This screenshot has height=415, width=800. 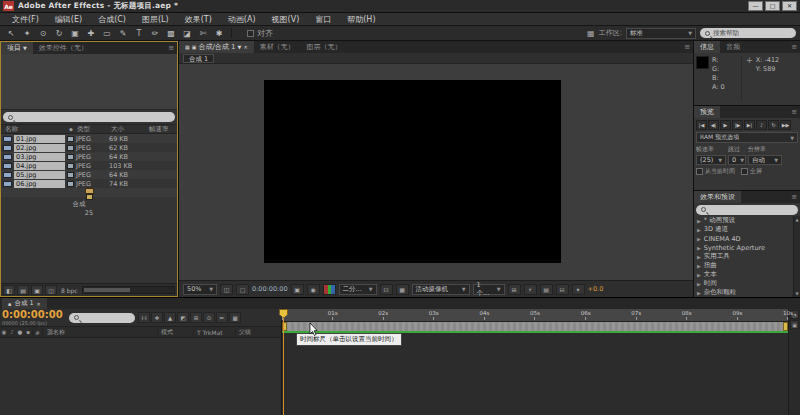 I want to click on tool-button: ⊙, so click(x=43, y=33).